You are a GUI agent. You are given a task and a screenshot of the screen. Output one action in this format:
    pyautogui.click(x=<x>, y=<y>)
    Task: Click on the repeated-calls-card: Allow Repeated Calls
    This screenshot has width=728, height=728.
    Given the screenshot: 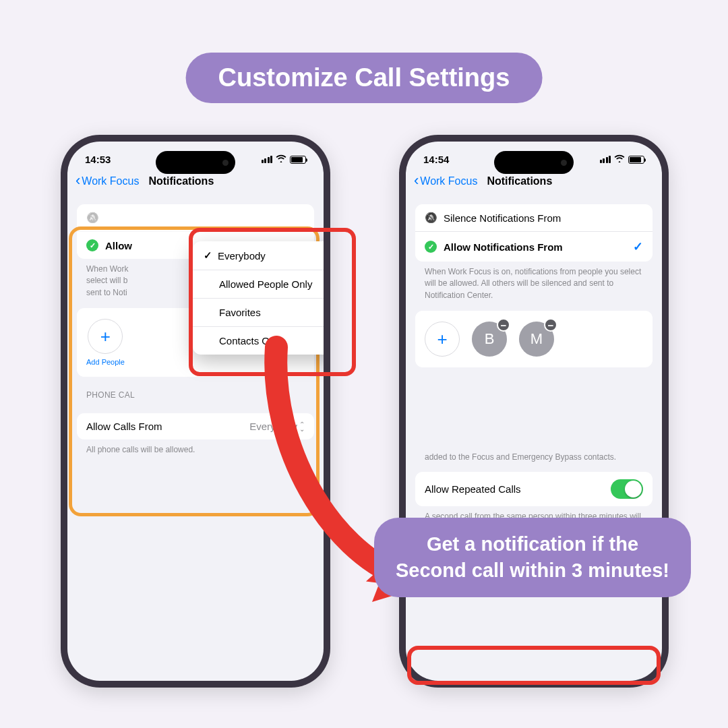 What is the action you would take?
    pyautogui.click(x=534, y=489)
    